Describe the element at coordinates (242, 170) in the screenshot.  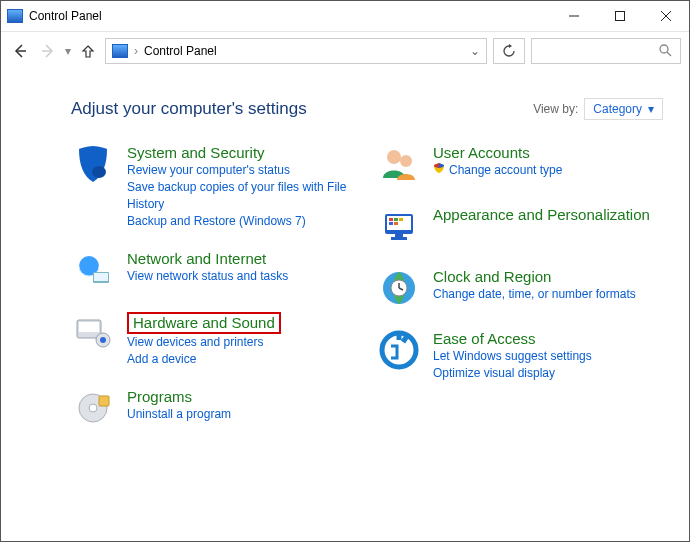
I see `category-sublink: Review your computer's status` at that location.